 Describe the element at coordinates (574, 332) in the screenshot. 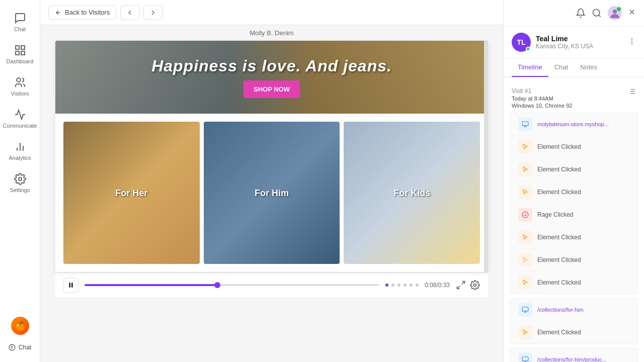

I see `timeline-click-7: Element Clicked` at that location.